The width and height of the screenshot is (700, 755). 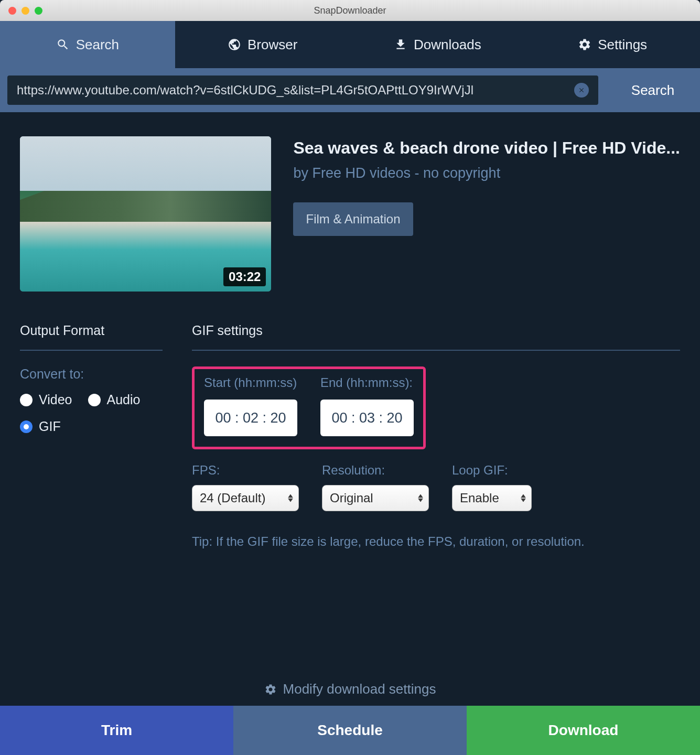 I want to click on modify-link-label: Modify download settings, so click(x=360, y=689).